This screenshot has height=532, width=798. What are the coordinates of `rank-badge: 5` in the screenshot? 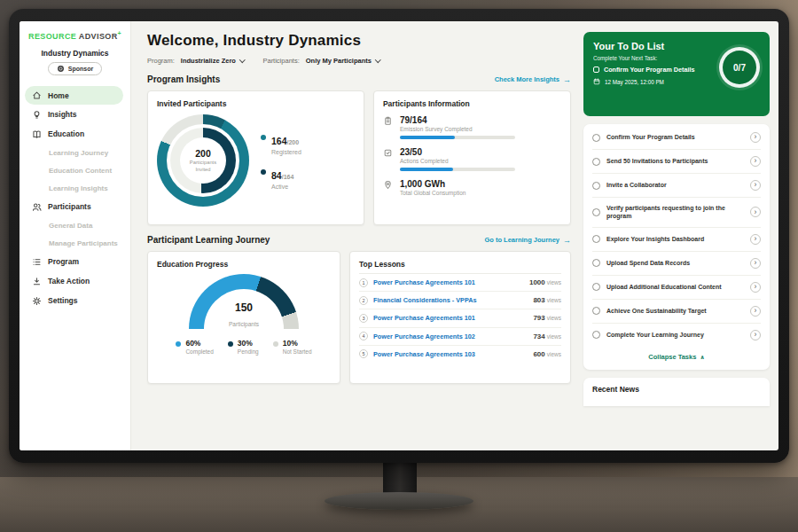 It's located at (364, 354).